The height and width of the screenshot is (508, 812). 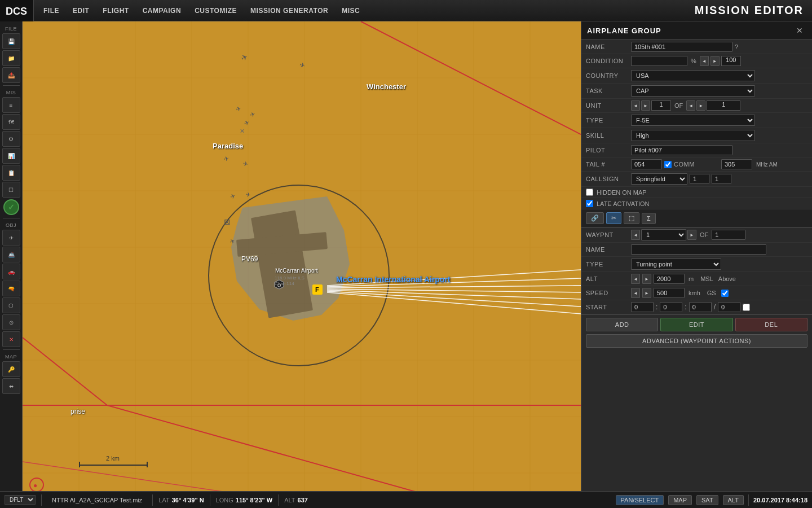 What do you see at coordinates (250, 259) in the screenshot?
I see `svg-text: PV69` at bounding box center [250, 259].